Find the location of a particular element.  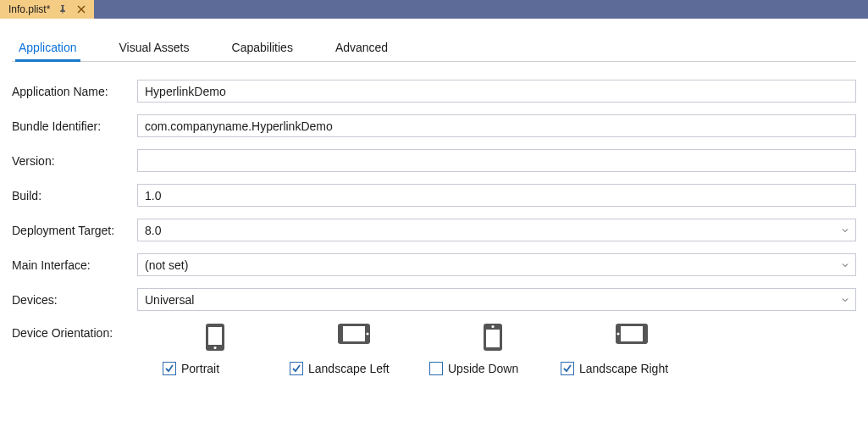

tab-application: Application is located at coordinates (47, 48).